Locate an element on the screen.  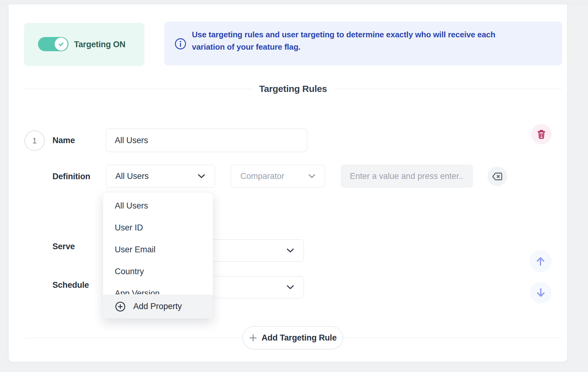
check-icon is located at coordinates (61, 44).